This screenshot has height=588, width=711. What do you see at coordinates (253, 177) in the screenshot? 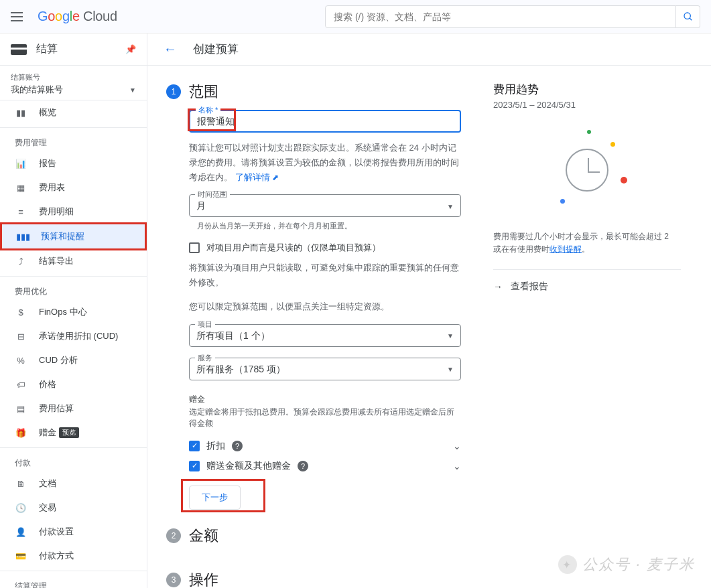
I see `learn-more-link: 了解详情` at bounding box center [253, 177].